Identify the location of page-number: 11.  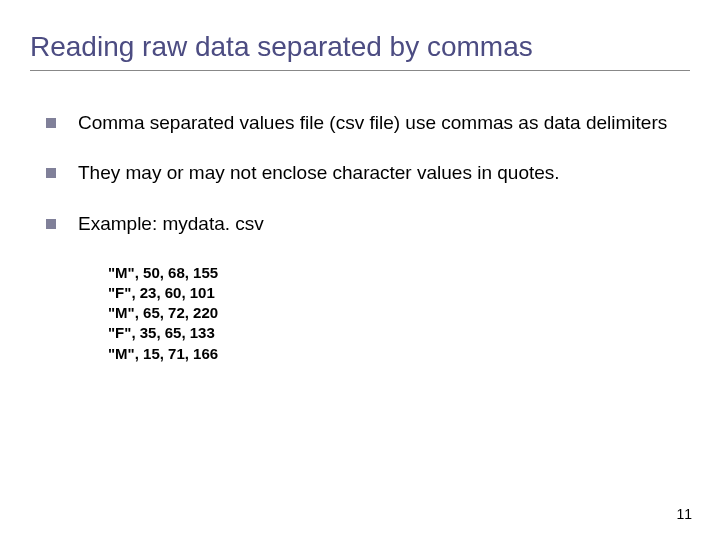
(684, 514).